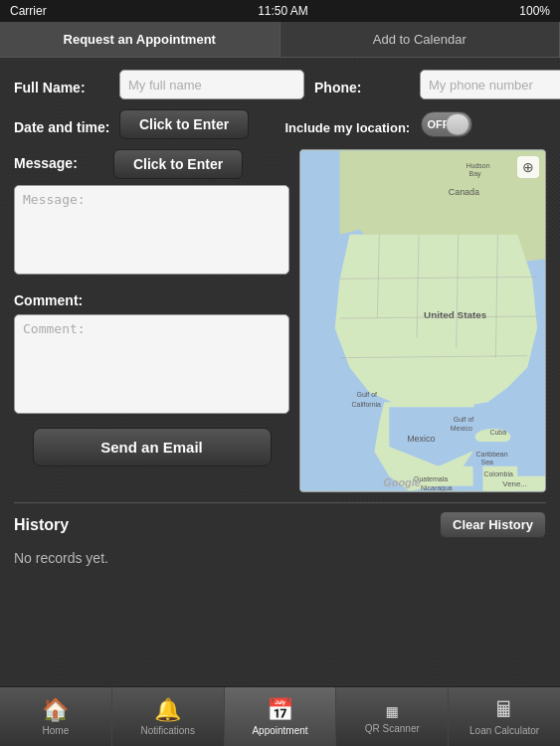  What do you see at coordinates (151, 364) in the screenshot?
I see `comment-textarea` at bounding box center [151, 364].